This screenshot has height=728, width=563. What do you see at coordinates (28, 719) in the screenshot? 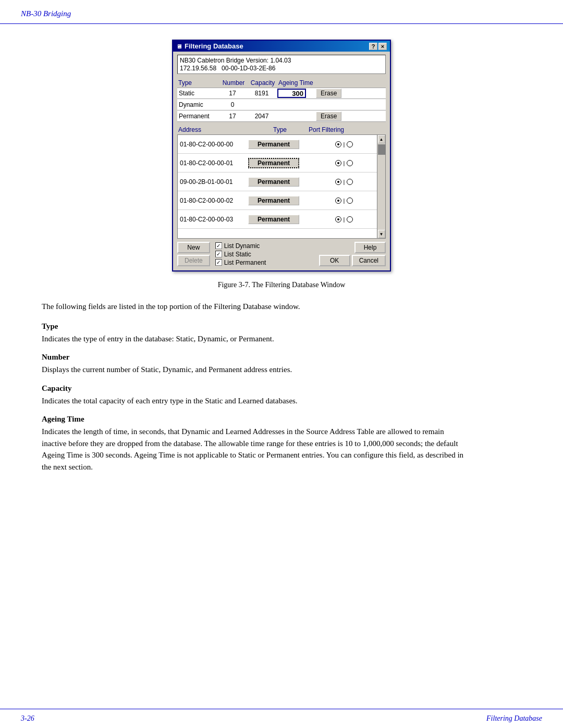
I see `footer-page-number: 3-26` at bounding box center [28, 719].